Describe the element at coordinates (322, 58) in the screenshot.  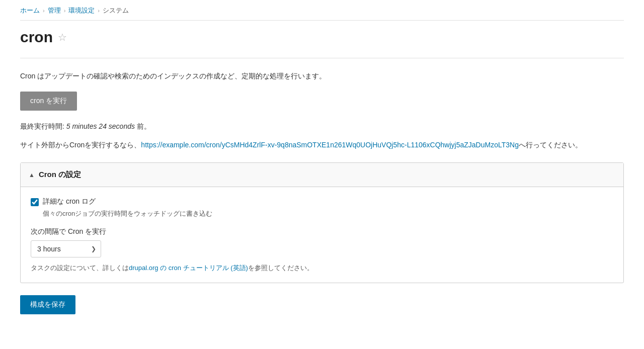
I see `title-divider` at that location.